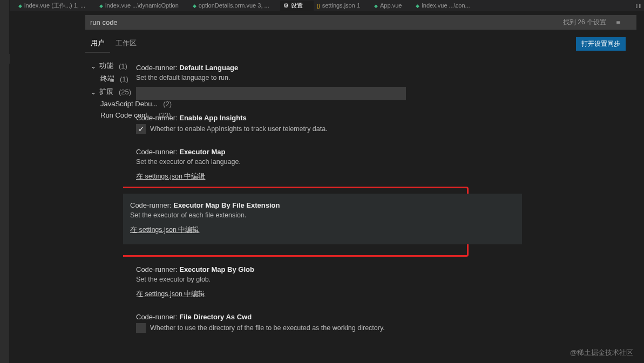  What do you see at coordinates (381, 118) in the screenshot?
I see `setting-title: Code-runner: Enable App Insights` at bounding box center [381, 118].